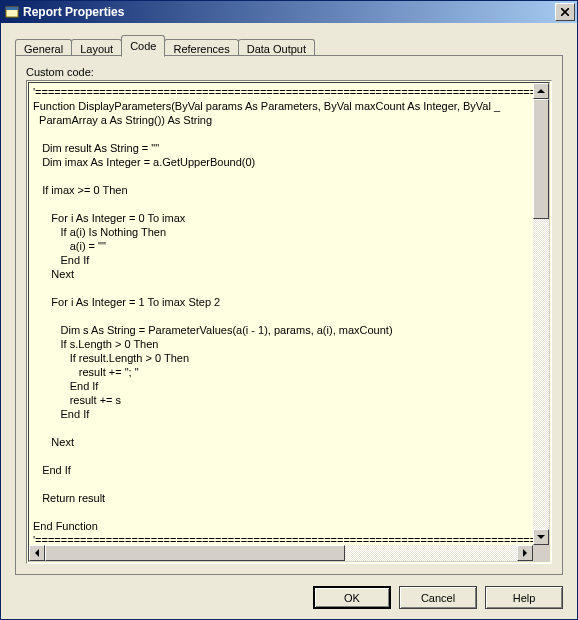  What do you see at coordinates (12, 12) in the screenshot?
I see `app-icon` at bounding box center [12, 12].